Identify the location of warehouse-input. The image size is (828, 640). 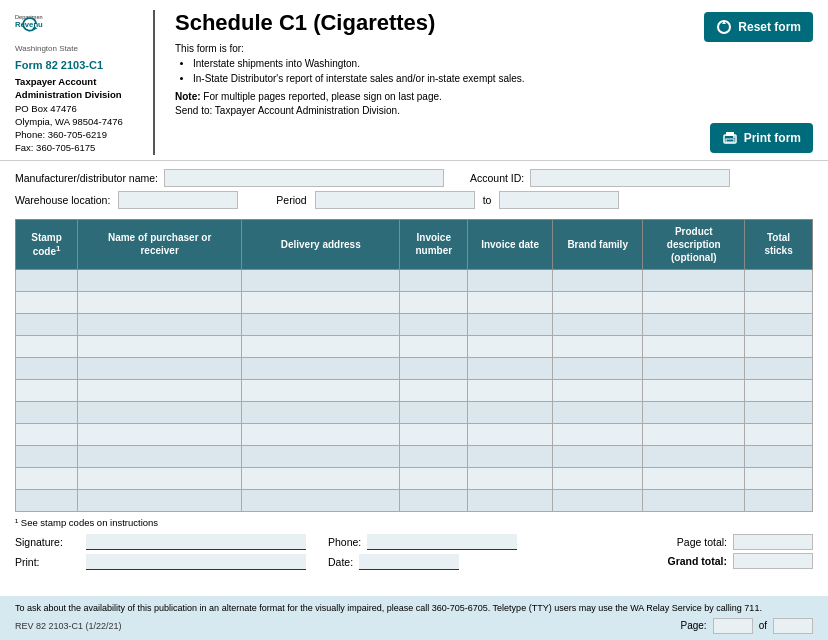
(178, 200).